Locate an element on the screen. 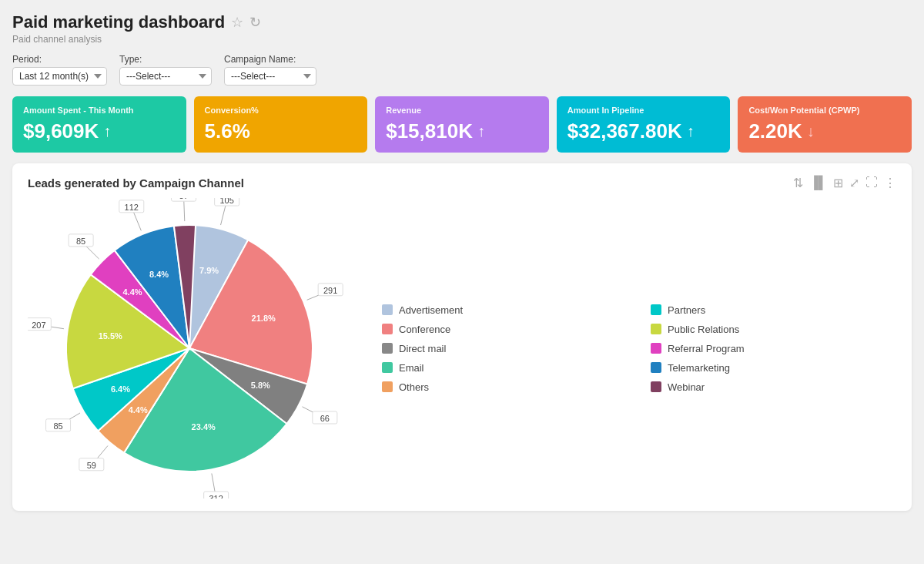  type-label: Type: is located at coordinates (166, 59).